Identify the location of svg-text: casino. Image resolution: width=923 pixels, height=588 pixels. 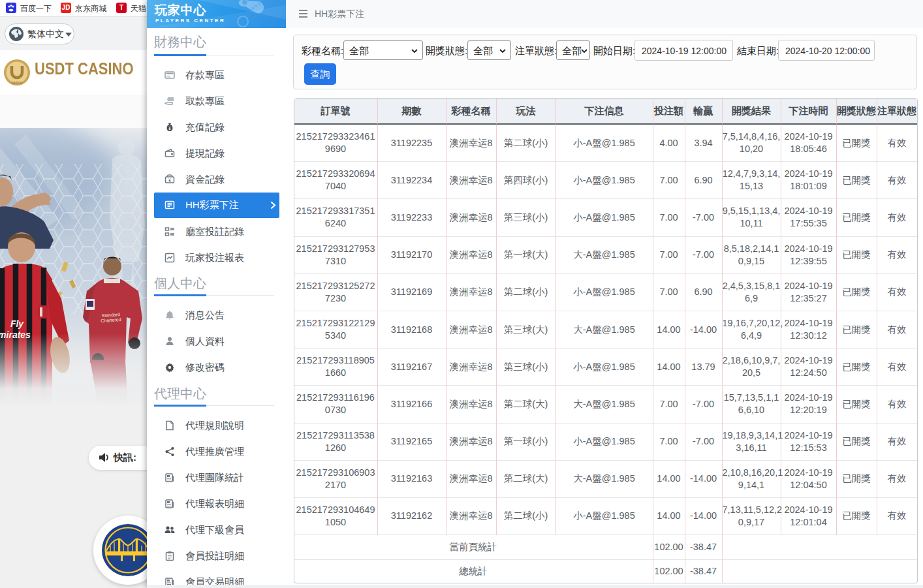
(17, 82).